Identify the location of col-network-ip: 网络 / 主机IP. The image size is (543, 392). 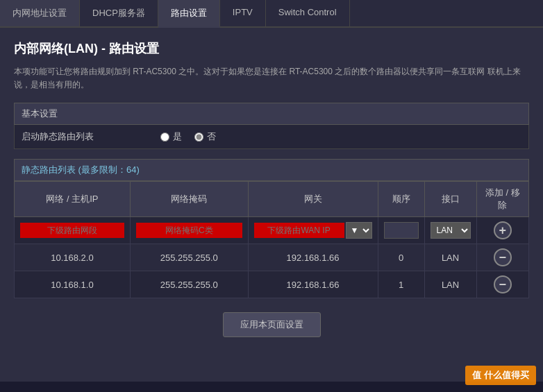
(72, 200).